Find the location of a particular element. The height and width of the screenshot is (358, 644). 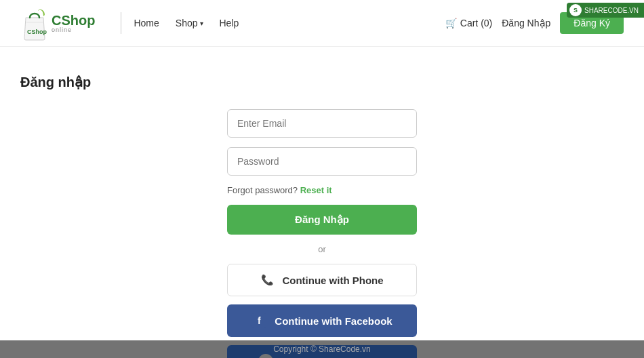

logo-cshop-label: CShop is located at coordinates (73, 20).